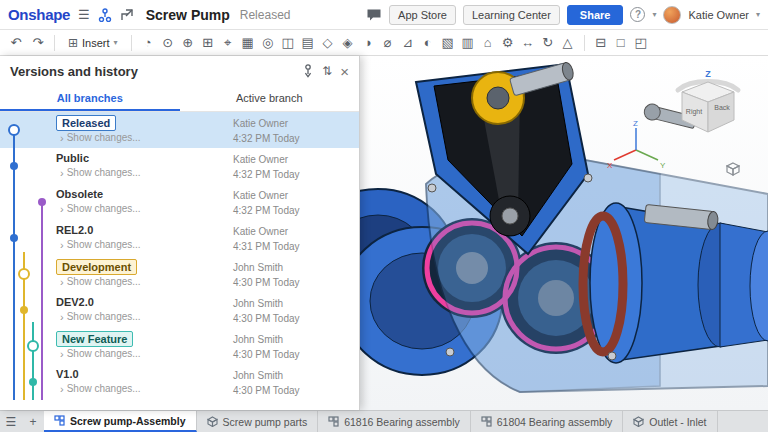  I want to click on measure-icon: ⌀, so click(388, 43).